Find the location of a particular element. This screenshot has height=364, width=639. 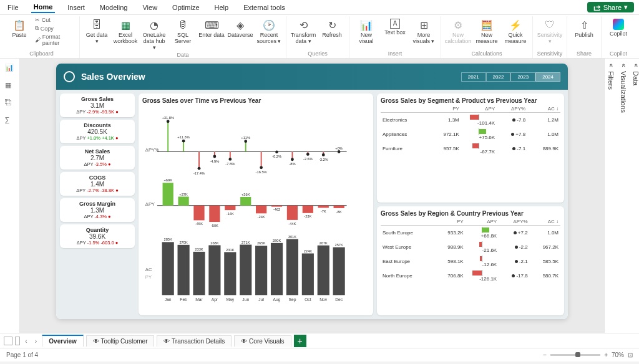

table-row: Appliances972.1K+75.6K +7.81.0M is located at coordinates (471, 135).